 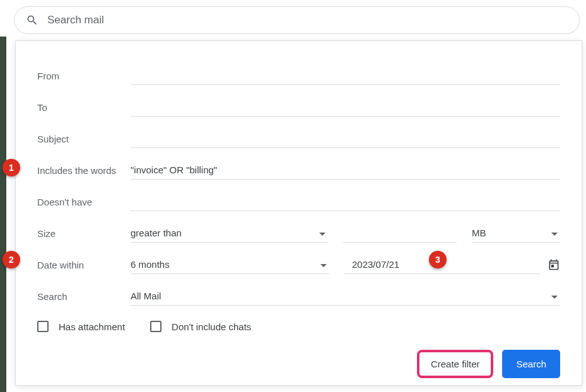 I want to click on no-chats-label: Don't include chats, so click(x=211, y=326).